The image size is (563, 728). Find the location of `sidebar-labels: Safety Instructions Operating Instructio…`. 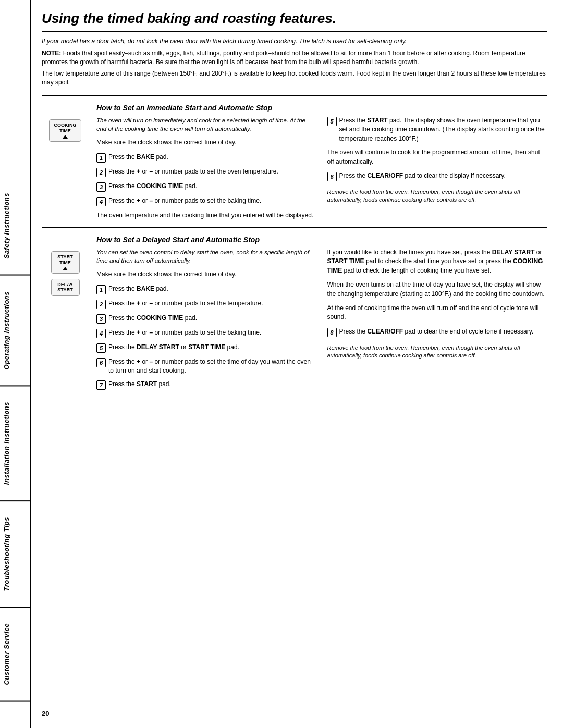

sidebar-labels: Safety Instructions Operating Instructio… is located at coordinates (15, 359).